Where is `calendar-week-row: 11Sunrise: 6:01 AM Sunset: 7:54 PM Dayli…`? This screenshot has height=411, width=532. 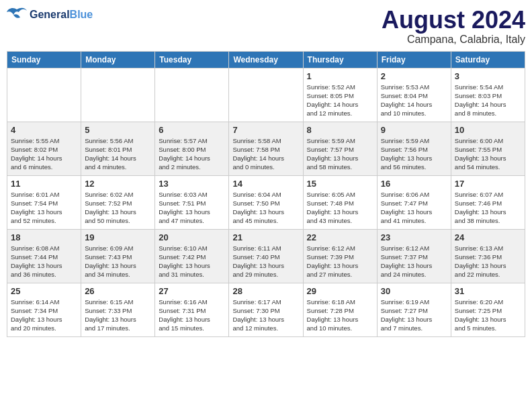
calendar-week-row: 11Sunrise: 6:01 AM Sunset: 7:54 PM Dayli… is located at coordinates (266, 202).